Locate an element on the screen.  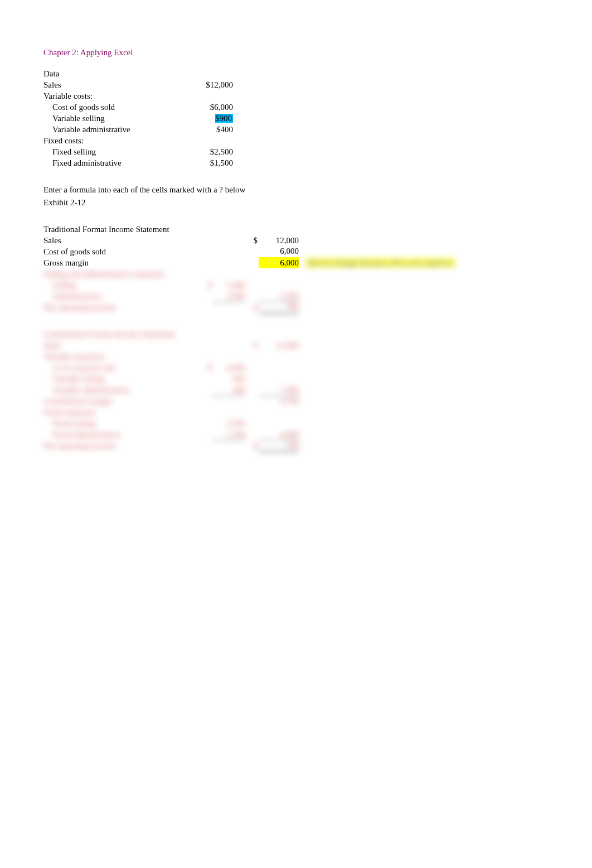
variable-admin-value: $400 is located at coordinates (205, 129).